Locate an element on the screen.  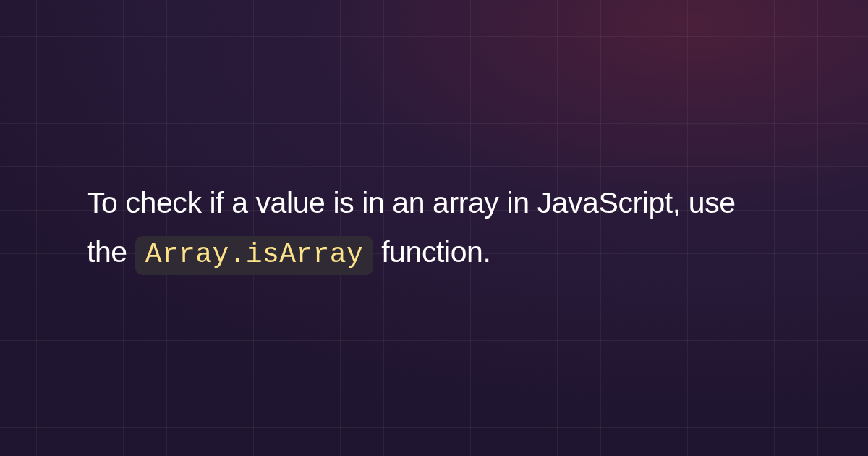
inline-code: Array.isArray is located at coordinates (255, 256).